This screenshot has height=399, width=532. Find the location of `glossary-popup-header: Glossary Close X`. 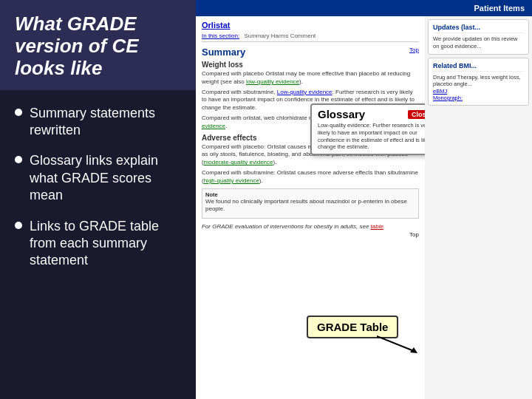

glossary-popup-header: Glossary Close X is located at coordinates (371, 114).